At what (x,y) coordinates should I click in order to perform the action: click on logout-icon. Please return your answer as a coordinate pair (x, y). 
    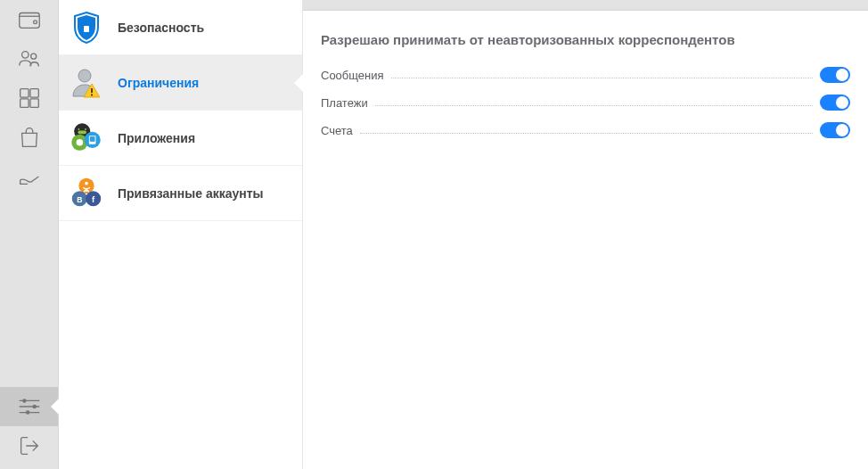
    Looking at the image, I should click on (29, 446).